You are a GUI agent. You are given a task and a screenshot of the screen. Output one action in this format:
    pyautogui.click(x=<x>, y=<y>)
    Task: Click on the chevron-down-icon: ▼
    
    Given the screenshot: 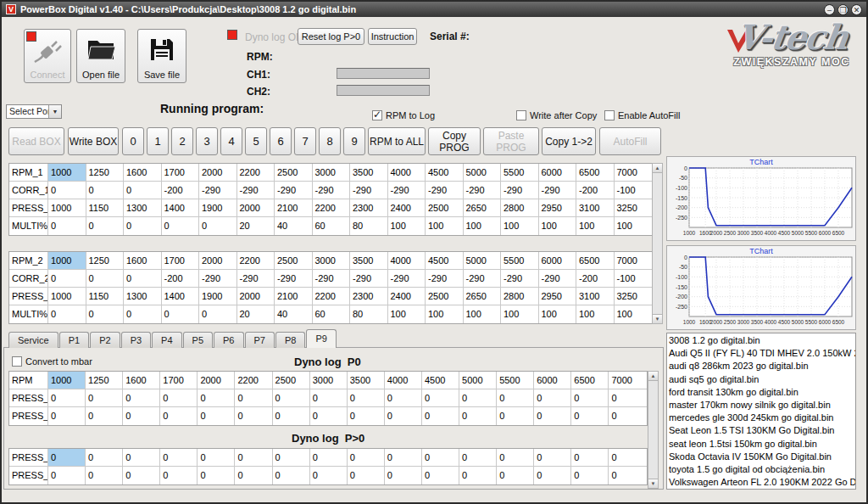 What is the action you would take?
    pyautogui.click(x=54, y=112)
    